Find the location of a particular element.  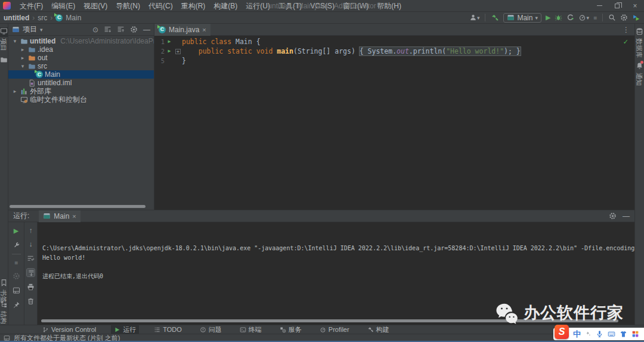

stripe-button-notifications is located at coordinates (639, 67).